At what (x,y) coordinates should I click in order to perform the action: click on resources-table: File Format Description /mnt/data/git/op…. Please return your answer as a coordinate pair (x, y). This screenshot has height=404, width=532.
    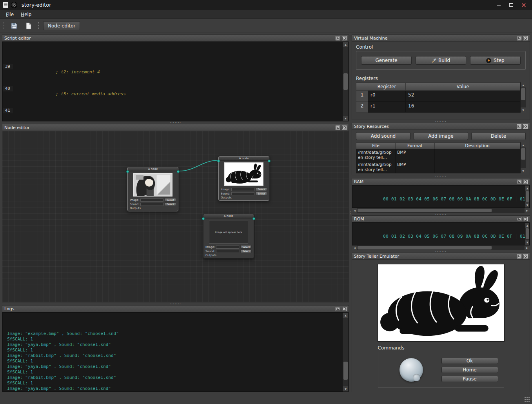
    Looking at the image, I should click on (438, 158).